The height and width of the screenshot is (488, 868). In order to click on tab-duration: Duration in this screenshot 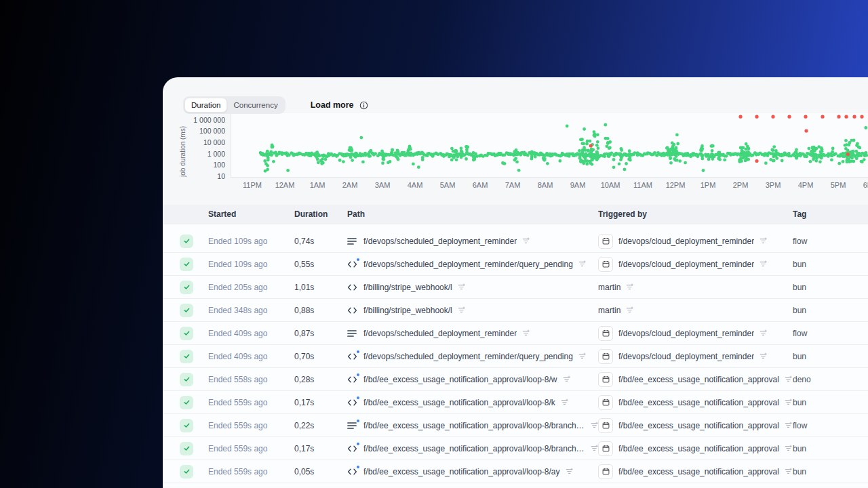, I will do `click(206, 105)`.